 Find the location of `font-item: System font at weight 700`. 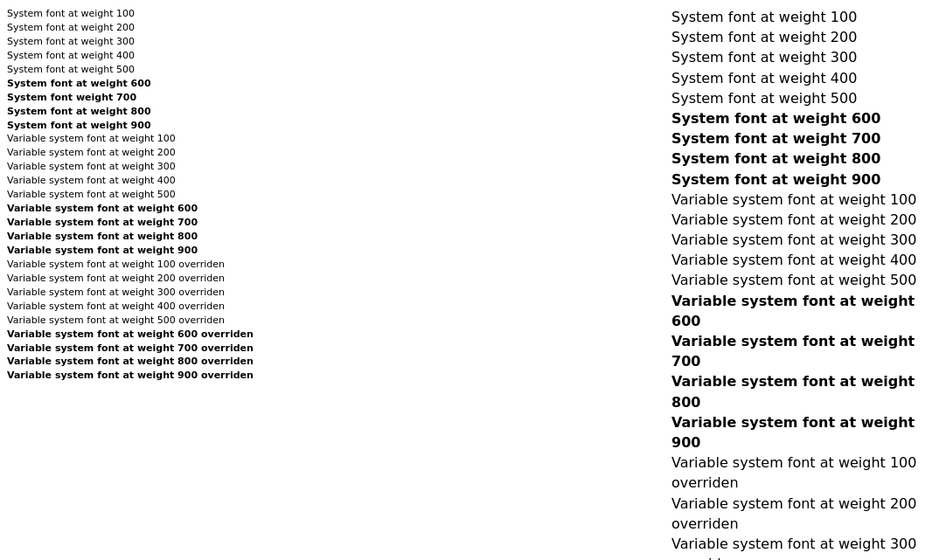

font-item: System font at weight 700 is located at coordinates (798, 138).